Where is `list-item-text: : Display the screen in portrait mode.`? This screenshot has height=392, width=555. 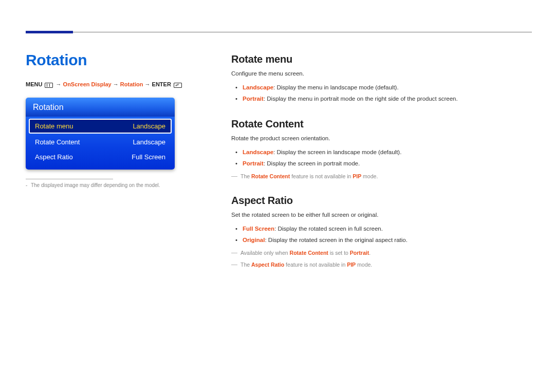 list-item-text: : Display the screen in portrait mode. is located at coordinates (311, 163).